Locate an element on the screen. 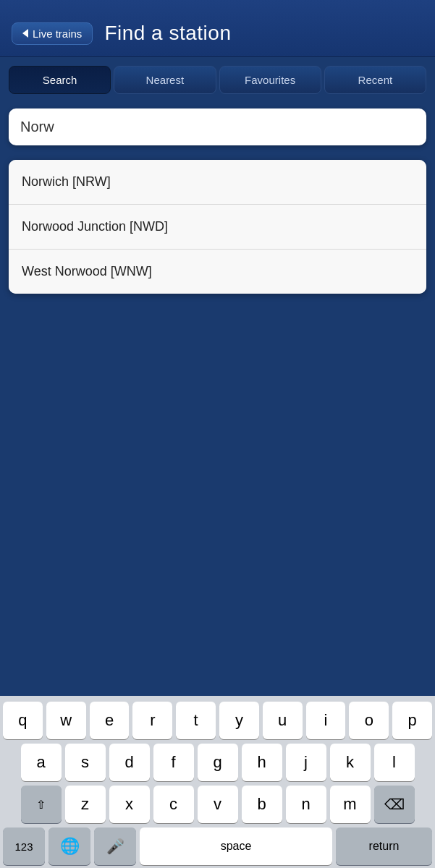  tab-recent: Recent is located at coordinates (375, 80).